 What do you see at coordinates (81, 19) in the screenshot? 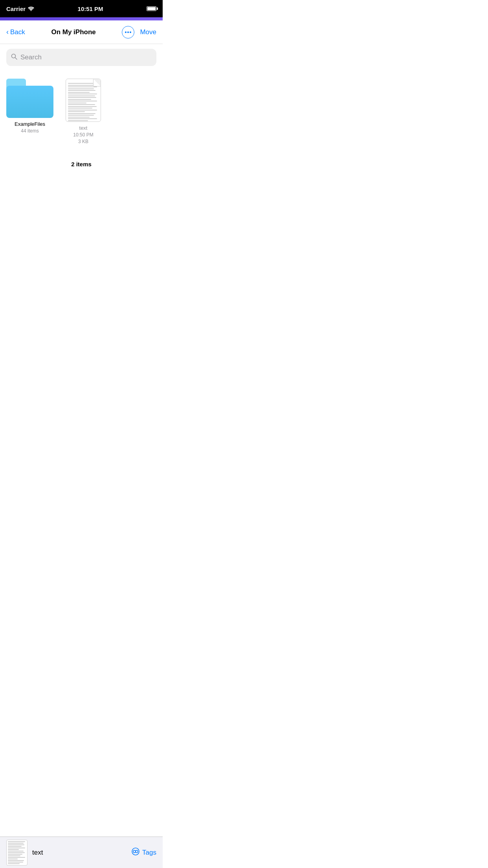
I see `accent-bar` at bounding box center [81, 19].